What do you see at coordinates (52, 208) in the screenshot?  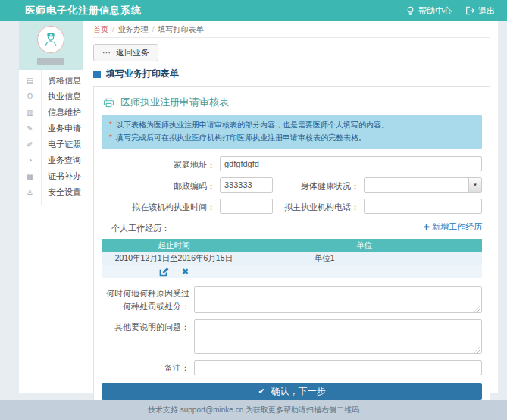 I see `sidebar: ▤ 资格信息 Ω 执业信息 ▥ 信息维护 ✎ 业务申请 ✐ 电子证照` at bounding box center [52, 208].